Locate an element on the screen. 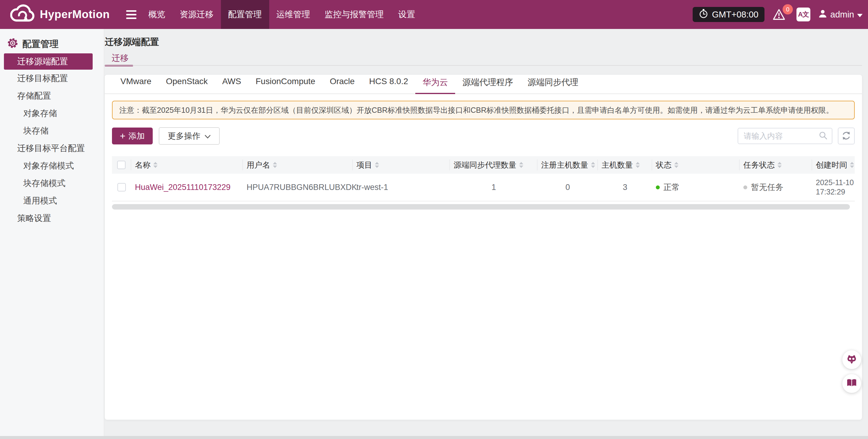  row-checkbox is located at coordinates (122, 187).